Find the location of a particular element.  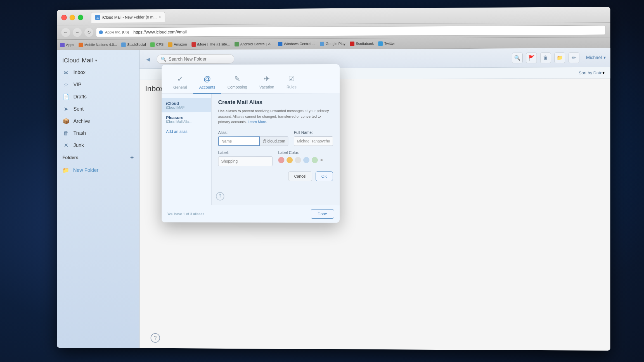

folder-button: 📁 is located at coordinates (560, 58).